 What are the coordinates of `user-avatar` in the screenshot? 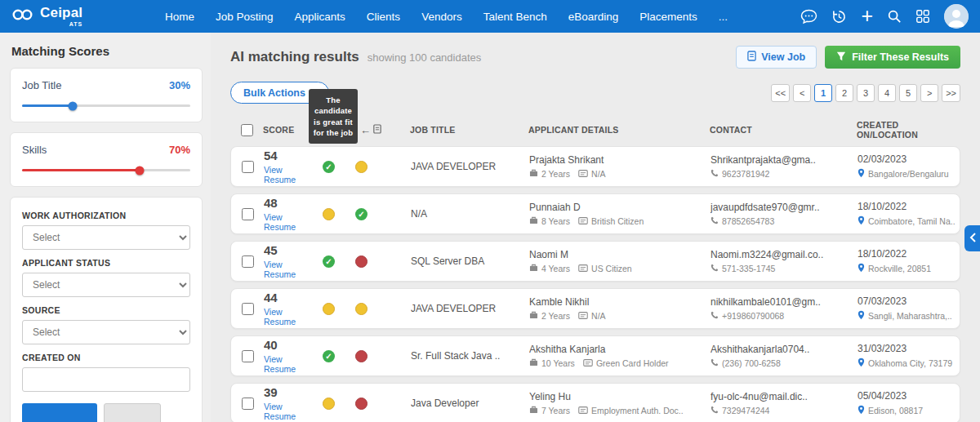 It's located at (956, 16).